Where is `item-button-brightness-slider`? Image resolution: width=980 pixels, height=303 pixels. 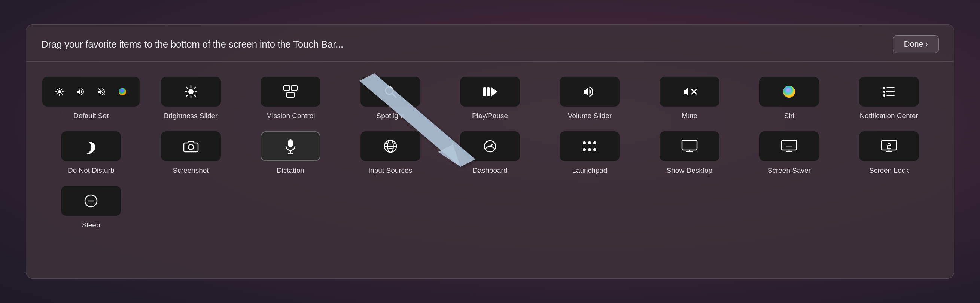 item-button-brightness-slider is located at coordinates (191, 92).